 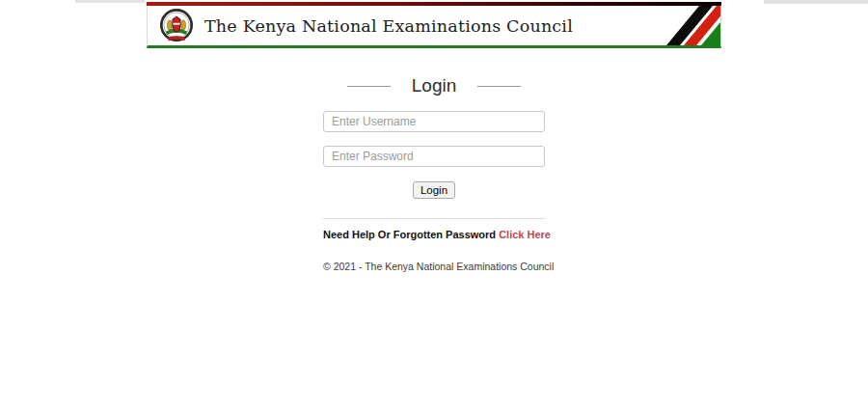 I want to click on kenya-coat-of-arms-icon, so click(x=176, y=26).